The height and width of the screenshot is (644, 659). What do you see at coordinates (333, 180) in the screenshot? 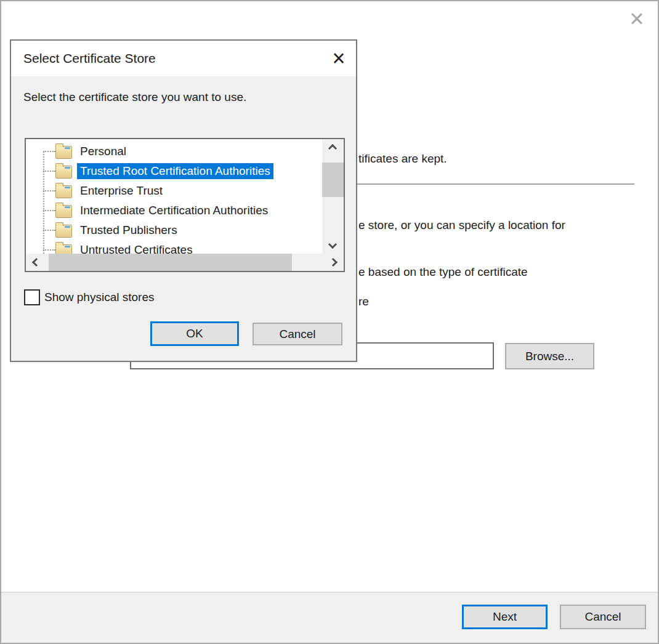
I see `vertical-scrollbar-thumb` at bounding box center [333, 180].